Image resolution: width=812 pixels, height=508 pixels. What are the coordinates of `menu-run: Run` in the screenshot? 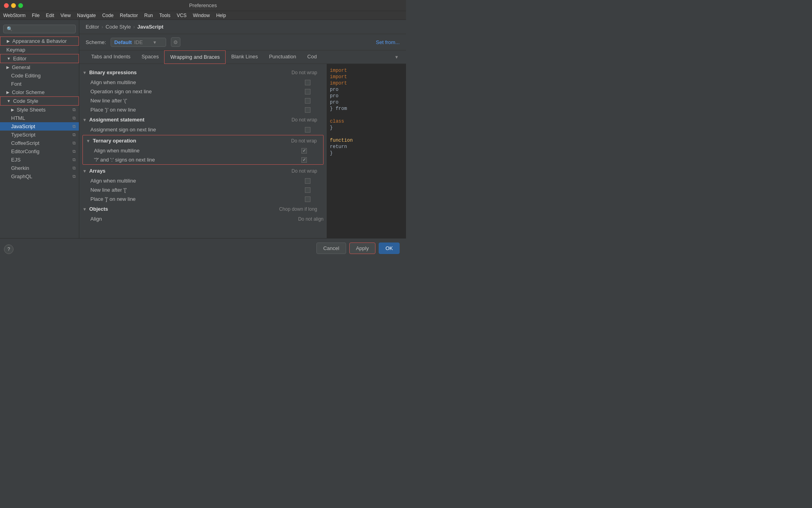 It's located at (149, 15).